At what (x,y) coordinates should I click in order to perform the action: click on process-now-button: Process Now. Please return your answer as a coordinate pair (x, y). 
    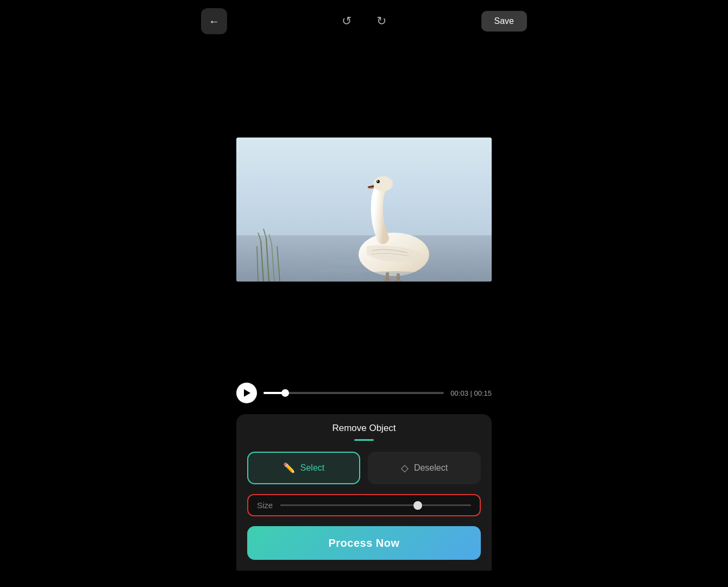
    Looking at the image, I should click on (364, 543).